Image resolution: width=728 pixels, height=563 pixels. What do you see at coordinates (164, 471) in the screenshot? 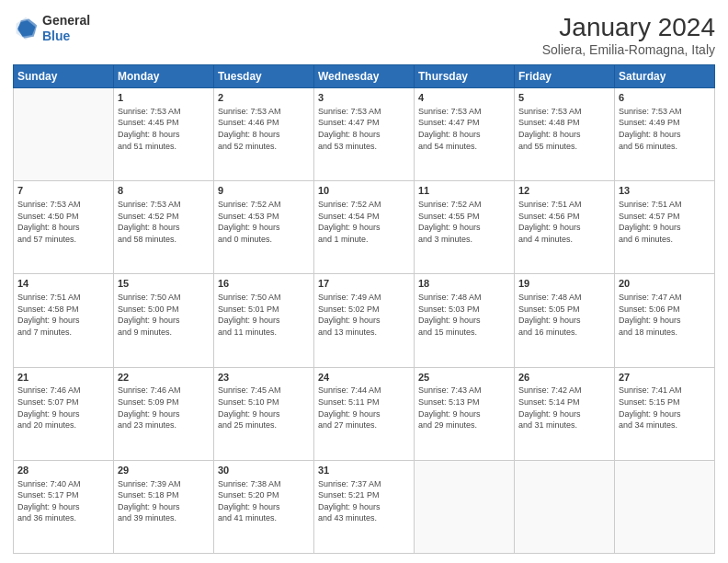
I see `day-number: 29` at bounding box center [164, 471].